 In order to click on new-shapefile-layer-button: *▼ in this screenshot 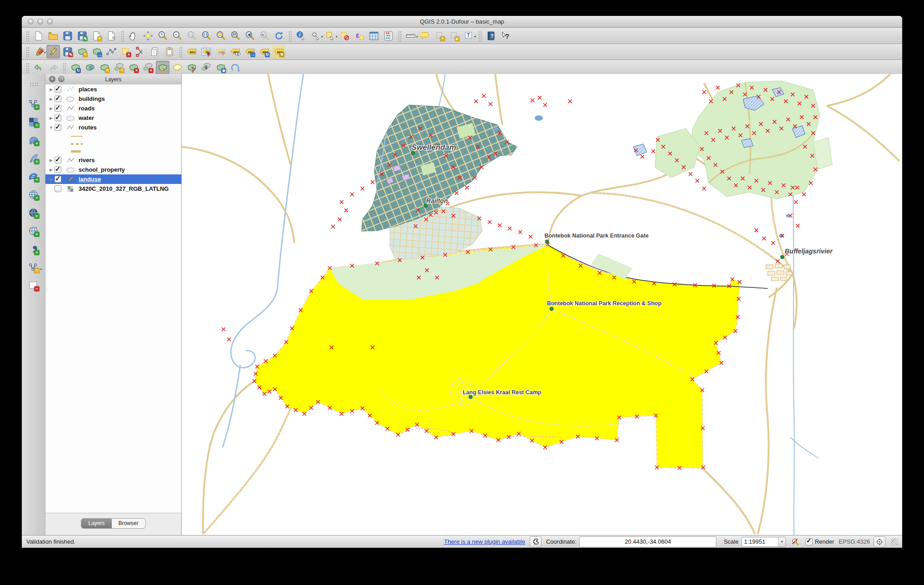, I will do `click(34, 268)`.